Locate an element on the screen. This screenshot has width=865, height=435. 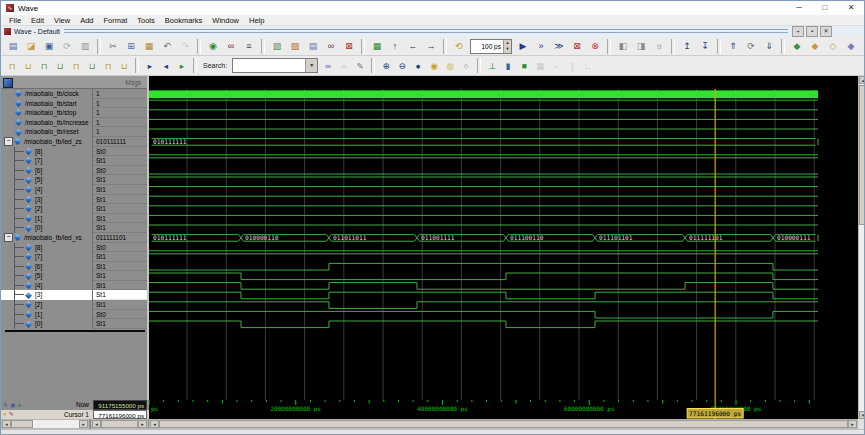
next-transition-icon: ↧ is located at coordinates (705, 46).